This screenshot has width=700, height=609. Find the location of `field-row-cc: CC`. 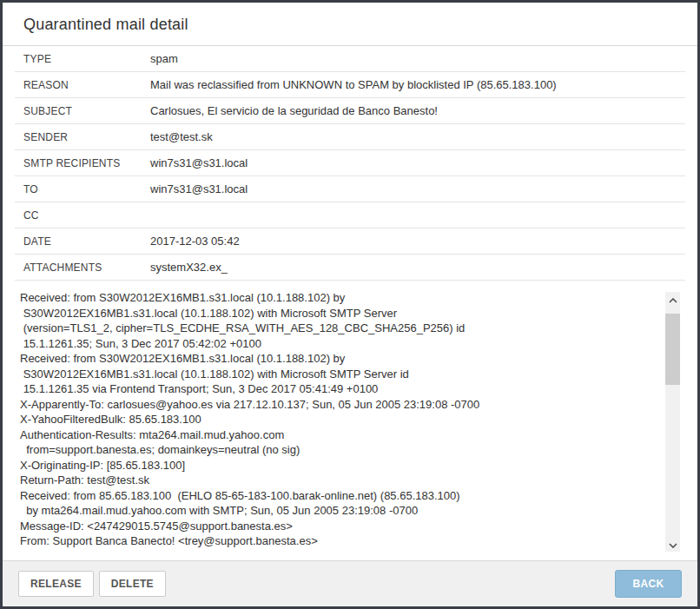

field-row-cc: CC is located at coordinates (350, 215).